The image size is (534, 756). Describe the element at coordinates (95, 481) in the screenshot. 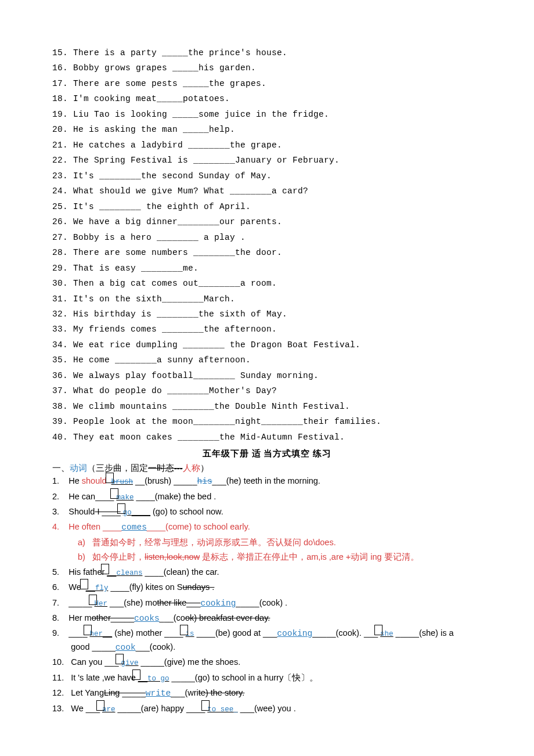

I see `text-red: should` at that location.